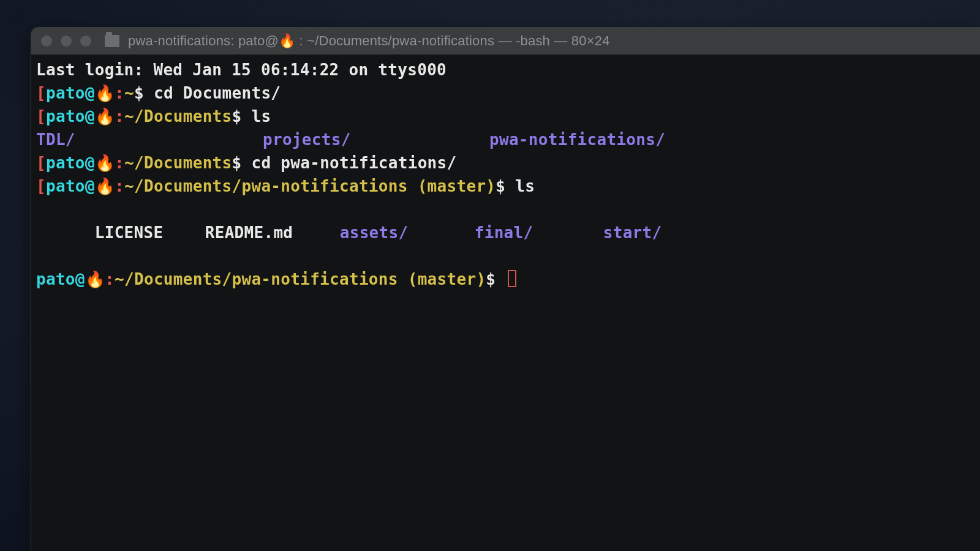 This screenshot has width=980, height=551. Describe the element at coordinates (376, 140) in the screenshot. I see `directory-entry: projects/` at that location.